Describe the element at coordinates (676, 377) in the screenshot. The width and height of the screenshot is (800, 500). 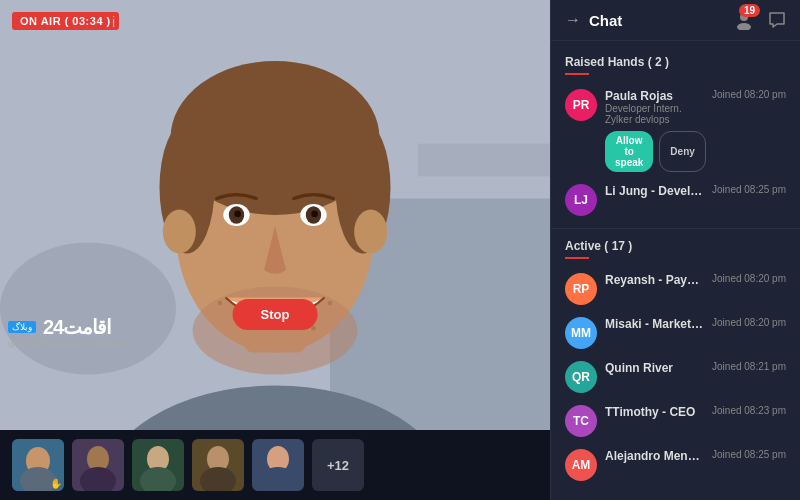
I see `active-item-3: QR Quinn River Joined 08:21 pm` at that location.